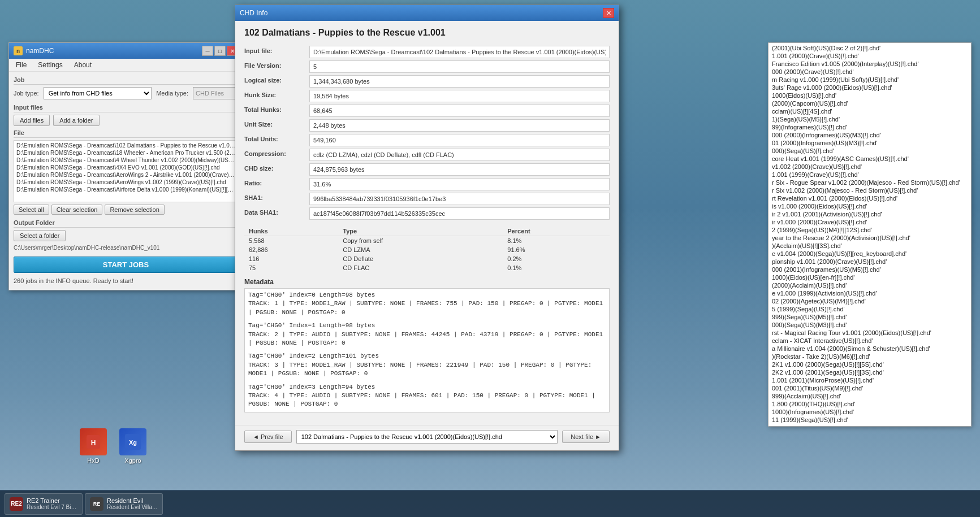 The image size is (980, 517). What do you see at coordinates (870, 309) in the screenshot?
I see `list-item: 5 (1999)(Sega)(US)[!].chd'` at bounding box center [870, 309].